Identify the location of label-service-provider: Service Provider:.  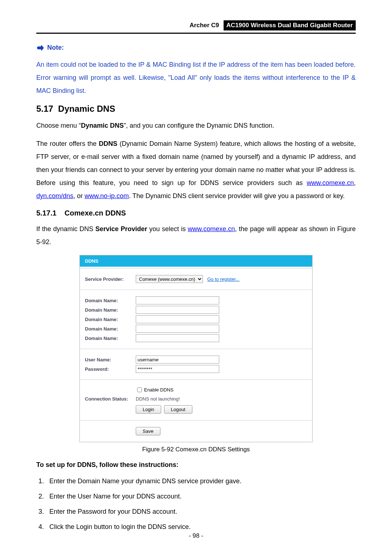
(110, 279).